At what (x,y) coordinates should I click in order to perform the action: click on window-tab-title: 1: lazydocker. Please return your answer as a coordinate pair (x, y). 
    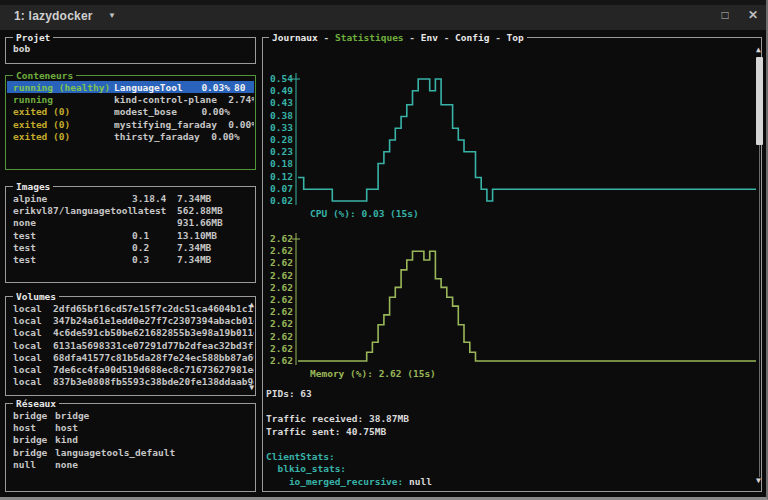
    Looking at the image, I should click on (54, 16).